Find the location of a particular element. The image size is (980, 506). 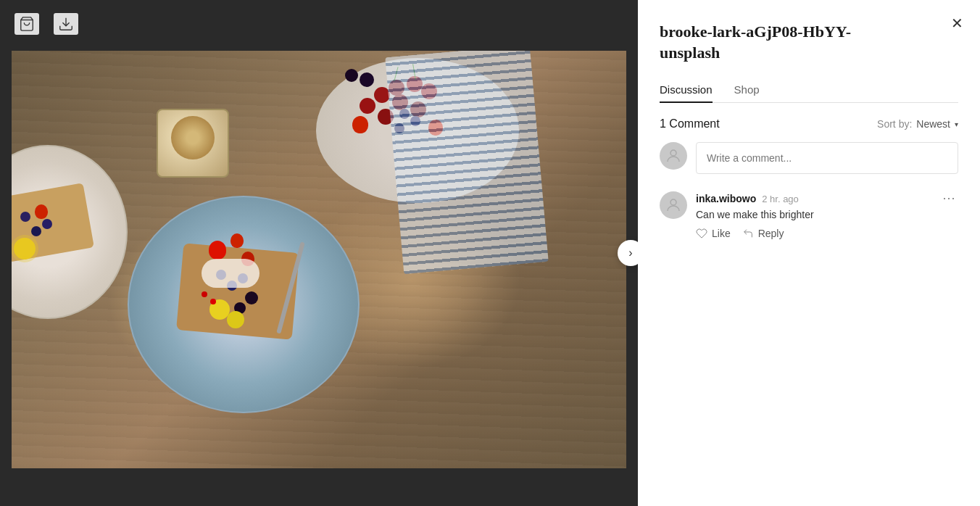

download-button is located at coordinates (66, 24).